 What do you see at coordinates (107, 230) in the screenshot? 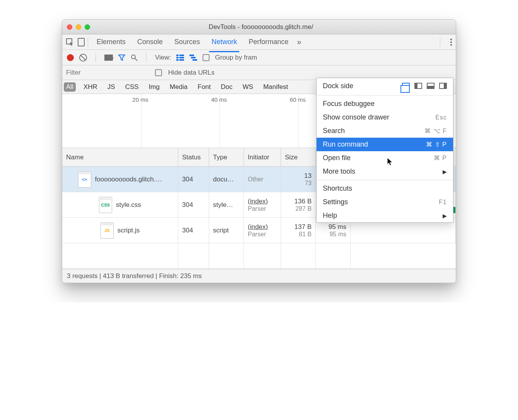
I see `file-js-icon: JS` at bounding box center [107, 230].